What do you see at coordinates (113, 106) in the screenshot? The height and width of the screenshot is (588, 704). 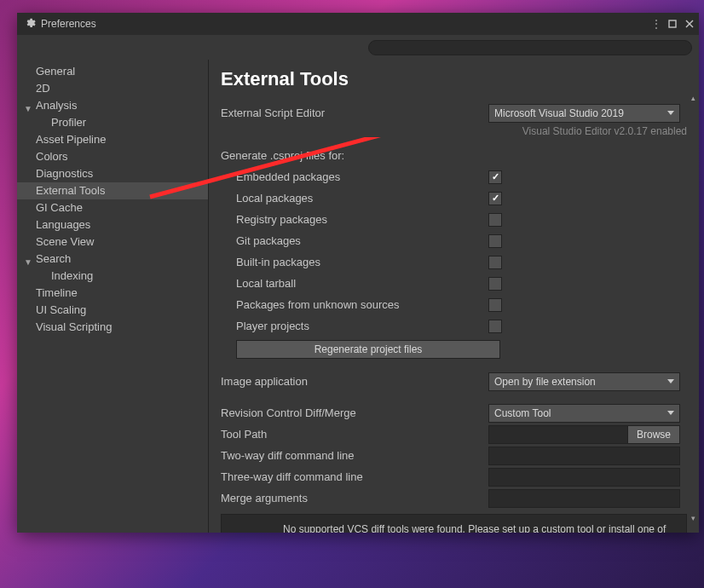 I see `sidebar-item: ▼Analysis` at bounding box center [113, 106].